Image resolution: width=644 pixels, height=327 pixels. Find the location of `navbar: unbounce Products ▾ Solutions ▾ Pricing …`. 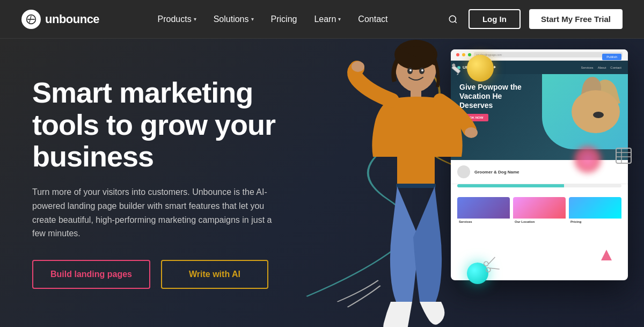

navbar: unbounce Products ▾ Solutions ▾ Pricing … is located at coordinates (322, 19).